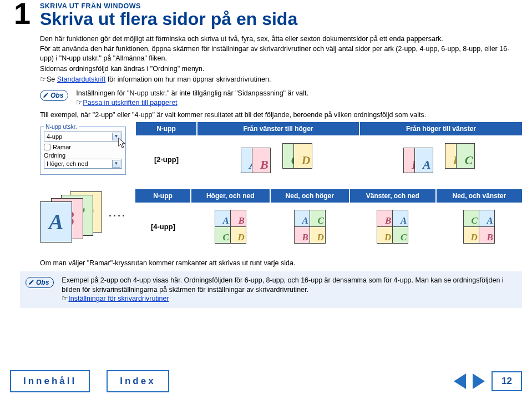 This screenshot has height=399, width=532. What do you see at coordinates (328, 221) in the screenshot?
I see `table-4up: N-upp Höger, och ned Ned, och höger Väns…` at bounding box center [328, 221].